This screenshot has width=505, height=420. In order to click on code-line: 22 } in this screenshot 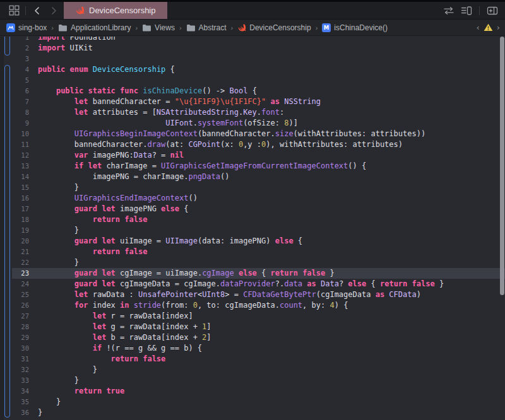, I will do `click(252, 262)`.